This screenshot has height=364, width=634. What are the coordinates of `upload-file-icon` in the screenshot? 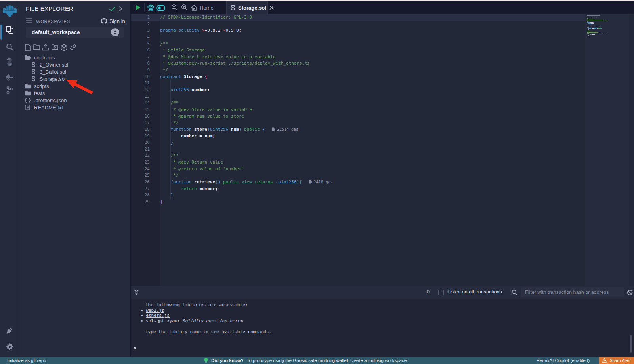 It's located at (46, 48).